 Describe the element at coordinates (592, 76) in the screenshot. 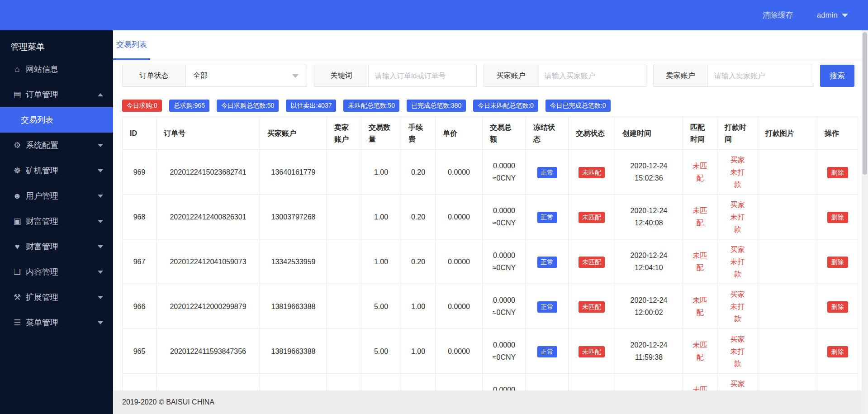

I see `buyer-account-input` at that location.